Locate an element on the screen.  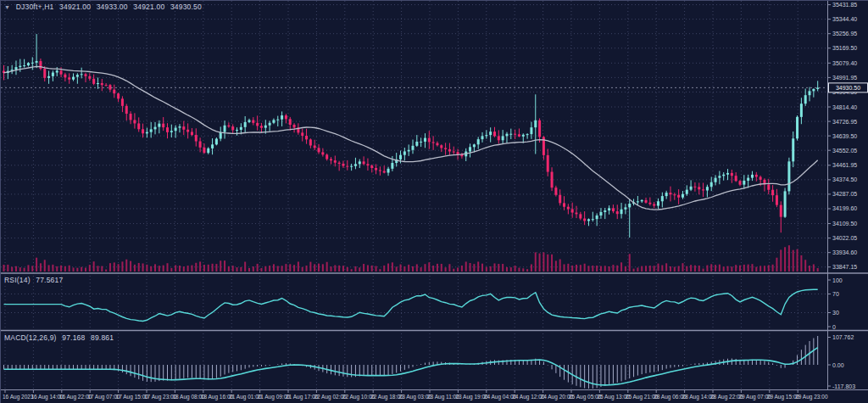
macd-main-value: 97.168 is located at coordinates (73, 338).